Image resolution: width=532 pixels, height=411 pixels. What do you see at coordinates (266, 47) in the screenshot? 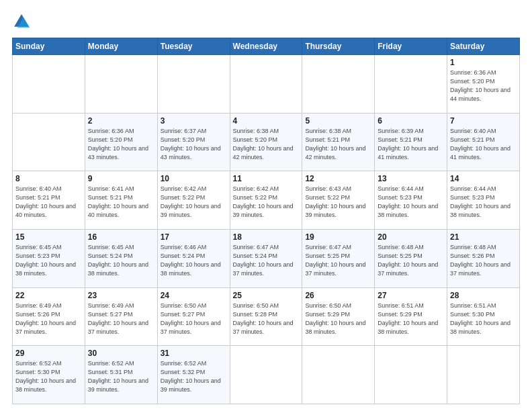
I see `calendar-day-header: Wednesday` at bounding box center [266, 47].